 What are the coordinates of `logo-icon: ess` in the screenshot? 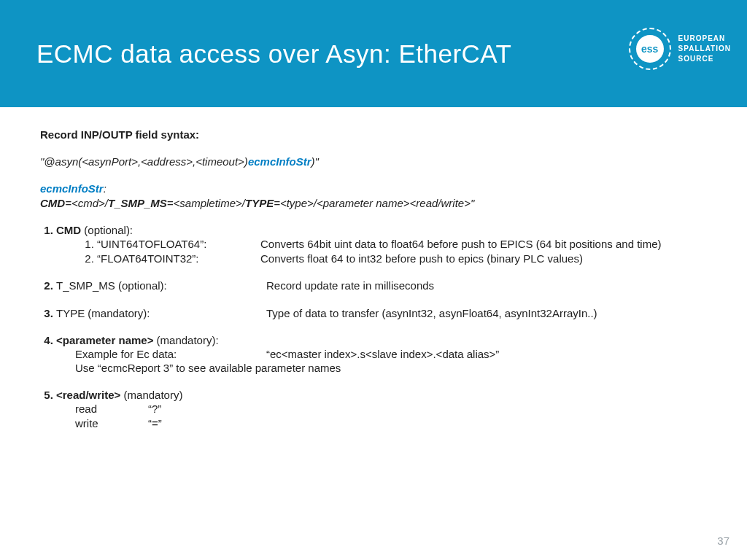 It's located at (650, 49).